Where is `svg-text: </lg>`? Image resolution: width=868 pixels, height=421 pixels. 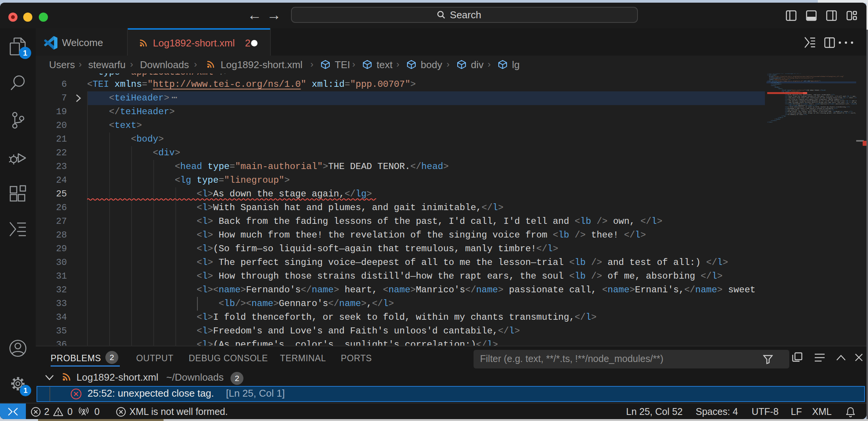 svg-text: </lg> is located at coordinates (777, 116).